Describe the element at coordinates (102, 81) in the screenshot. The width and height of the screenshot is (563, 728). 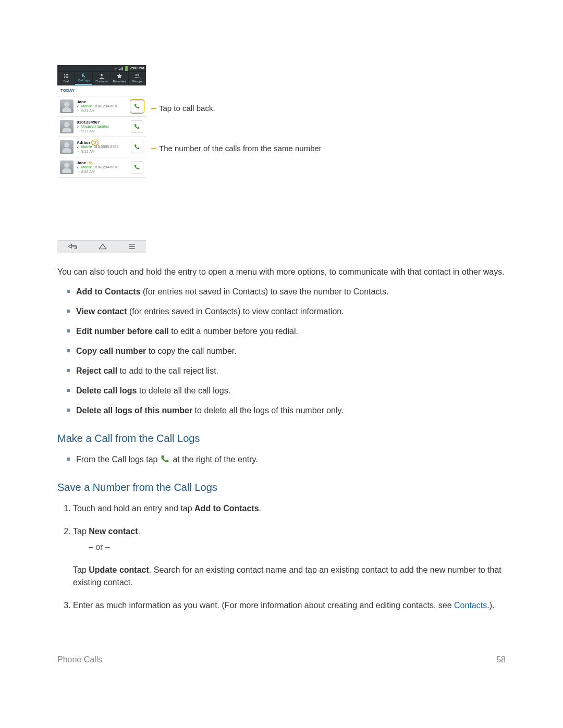
I see `tab-contacts-label: Contacts` at that location.